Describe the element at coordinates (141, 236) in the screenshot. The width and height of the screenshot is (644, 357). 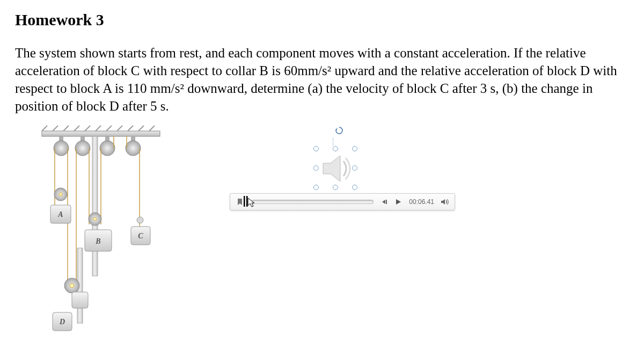
I see `label-c: C` at that location.